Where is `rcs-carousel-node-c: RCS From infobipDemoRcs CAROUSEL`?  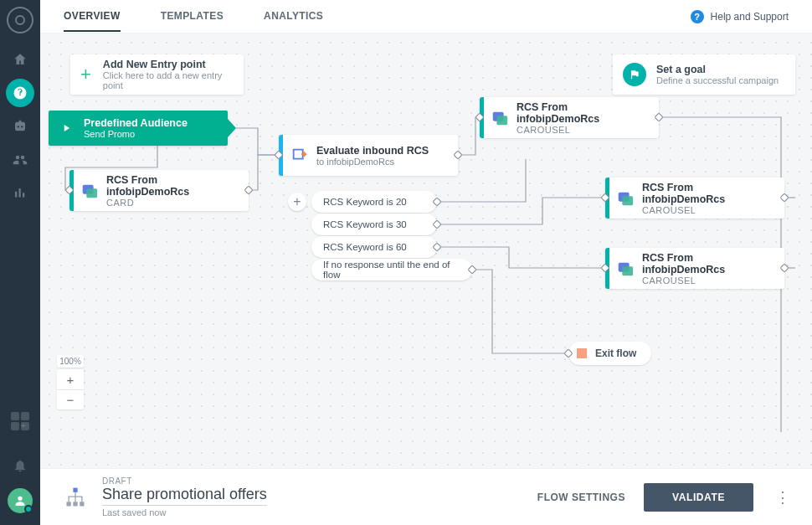 rcs-carousel-node-c: RCS From infobipDemoRcs CAROUSEL is located at coordinates (695, 268).